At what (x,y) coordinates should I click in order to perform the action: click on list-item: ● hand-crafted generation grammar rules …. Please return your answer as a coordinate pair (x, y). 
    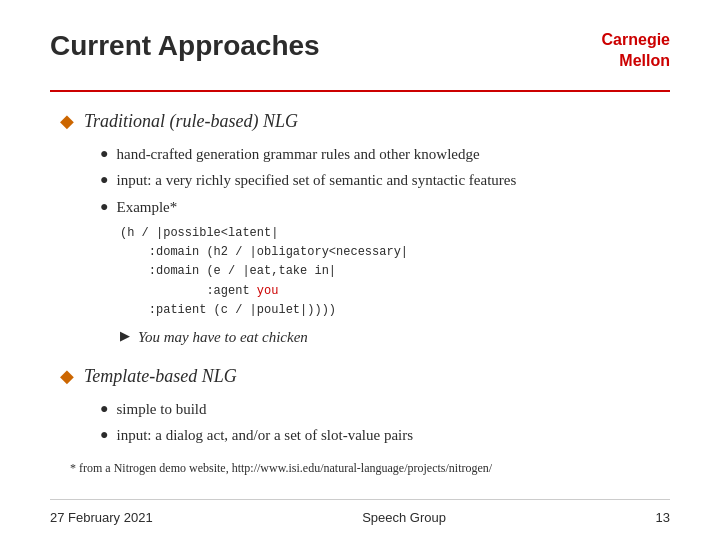
    Looking at the image, I should click on (385, 154).